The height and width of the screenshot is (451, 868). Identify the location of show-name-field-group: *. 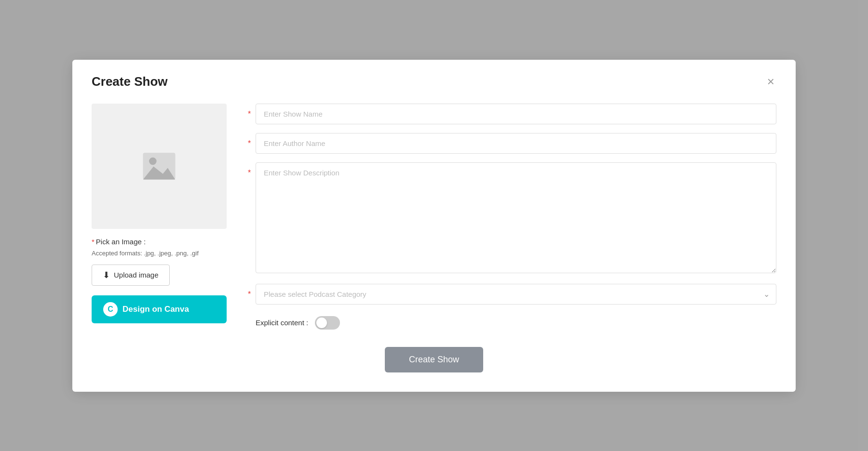
(516, 114).